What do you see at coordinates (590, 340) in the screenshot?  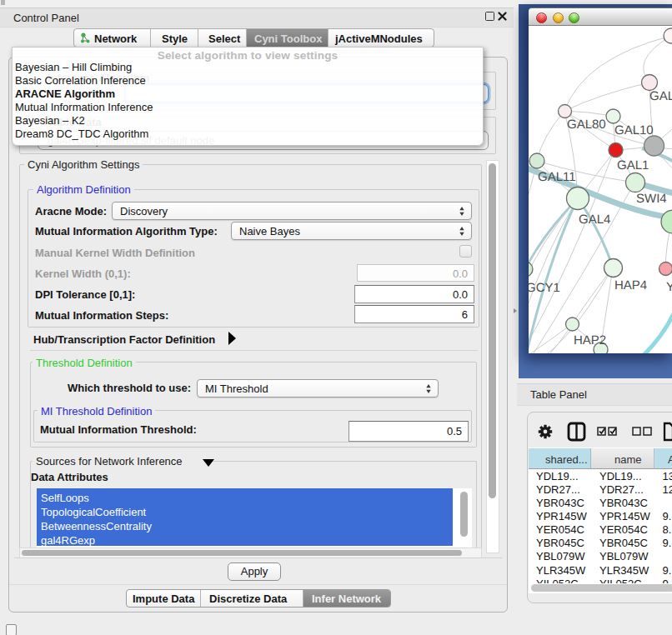 I see `svg-text: HAP2` at bounding box center [590, 340].